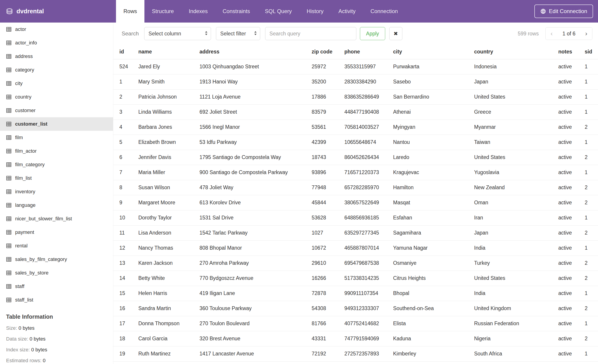 The image size is (598, 364). I want to click on table-row: 18Carol Garcia320 Brest Avenue4333174779…, so click(356, 339).